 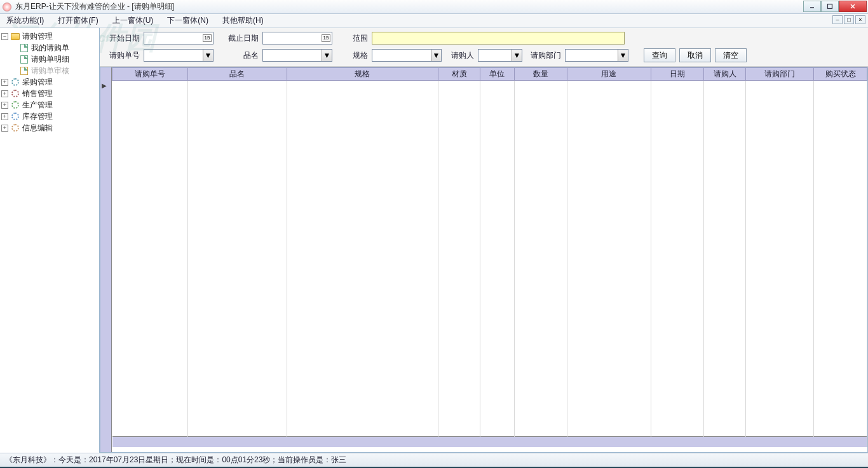 What do you see at coordinates (50, 71) in the screenshot?
I see `tree-node-request-audit: 请购单审核` at bounding box center [50, 71].